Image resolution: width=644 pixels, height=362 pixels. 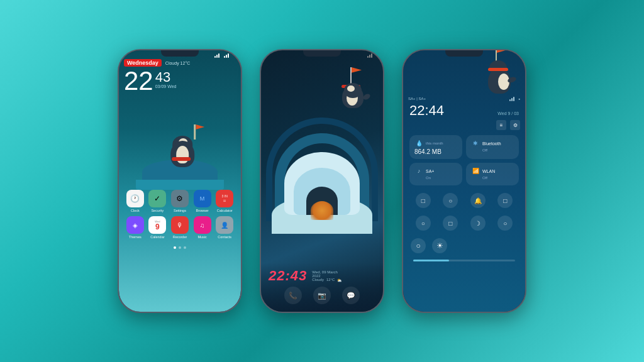 What do you see at coordinates (225, 228) in the screenshot?
I see `app-contacts: 👤 Contacts` at bounding box center [225, 228].